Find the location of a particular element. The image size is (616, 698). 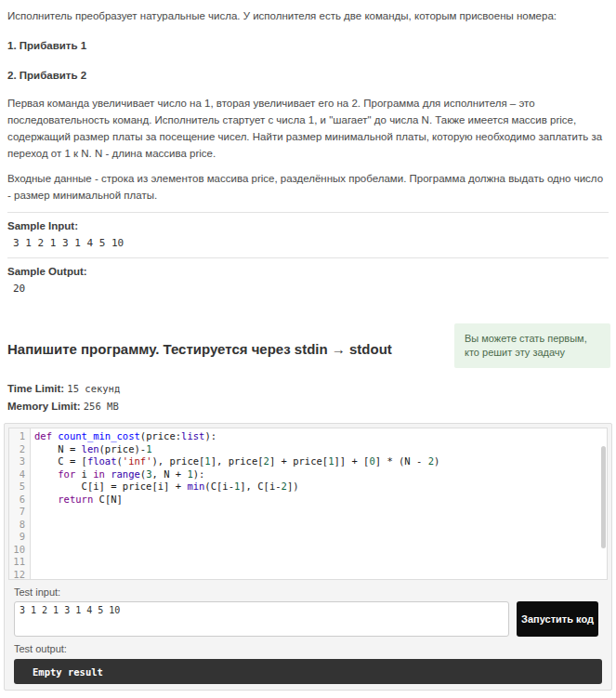

memory-limit-line: Memory Limit: 256 MB is located at coordinates (308, 406).